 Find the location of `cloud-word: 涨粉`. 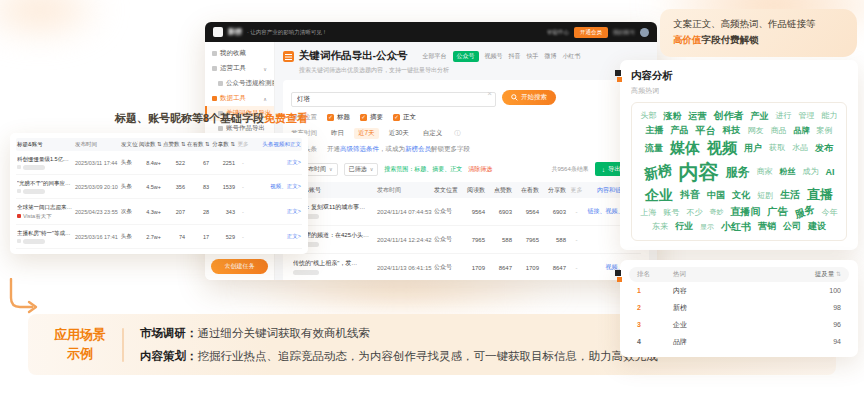

cloud-word: 涨粉 is located at coordinates (673, 116).